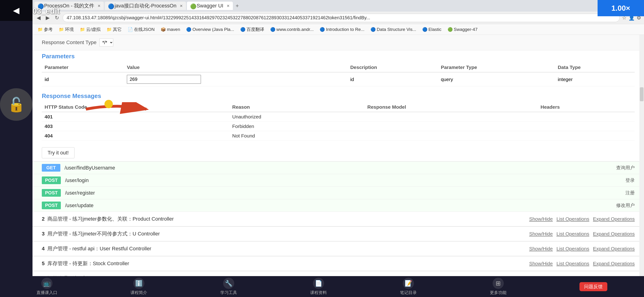 The image size is (644, 297). Describe the element at coordinates (141, 30) in the screenshot. I see `bookmark-online-json: 📄 在线JSON` at that location.